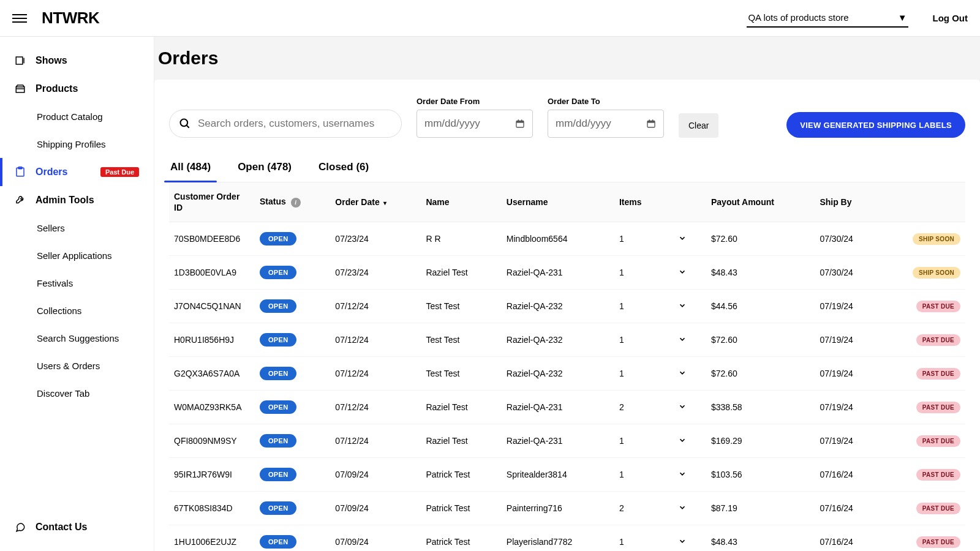  What do you see at coordinates (20, 89) in the screenshot?
I see `products-icon` at bounding box center [20, 89].